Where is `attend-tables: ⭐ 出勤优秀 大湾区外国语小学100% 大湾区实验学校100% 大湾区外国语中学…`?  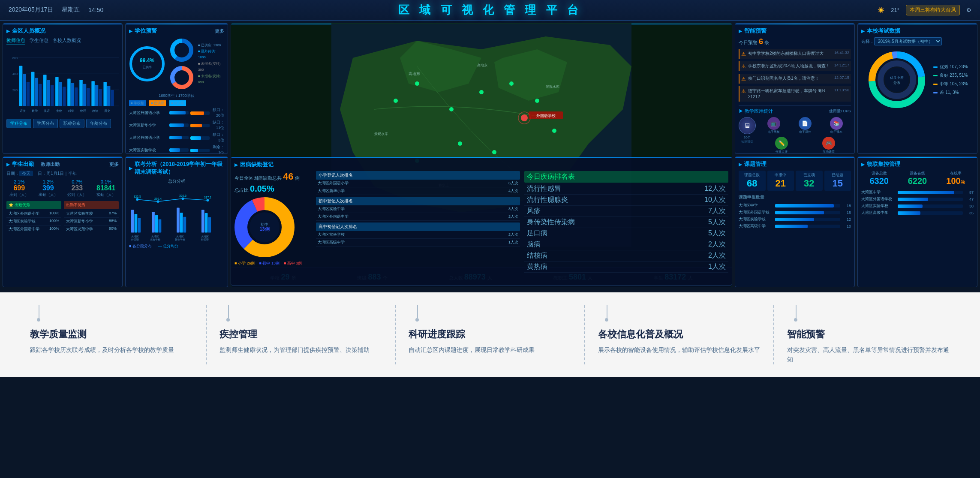 attend-tables: ⭐ 出勤优秀 大湾区外国语小学100% 大湾区实验学校100% 大湾区外国语中学… is located at coordinates (63, 217).